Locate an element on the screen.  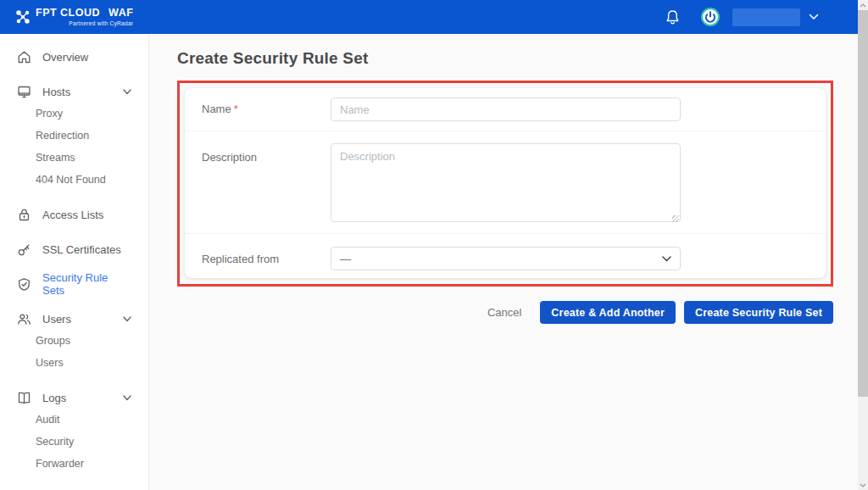
name-label: Name* is located at coordinates (220, 109).